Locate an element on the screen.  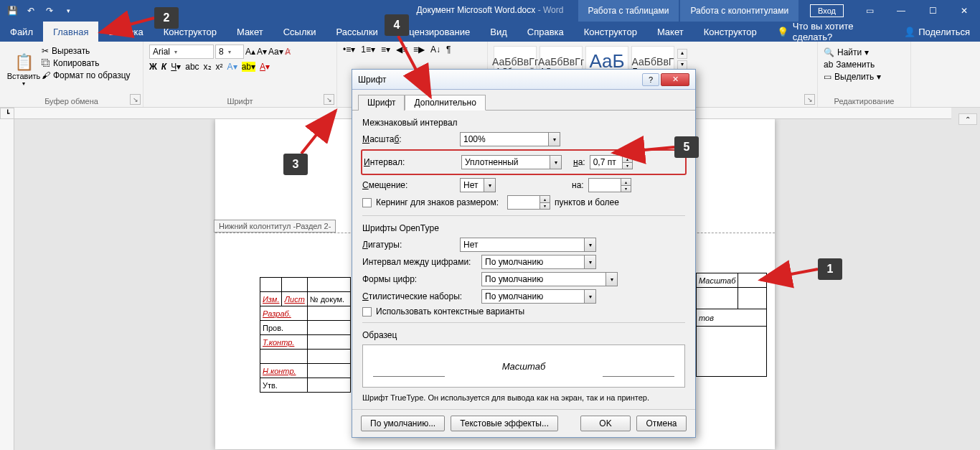
minimize-icon: — is located at coordinates (901, 11).